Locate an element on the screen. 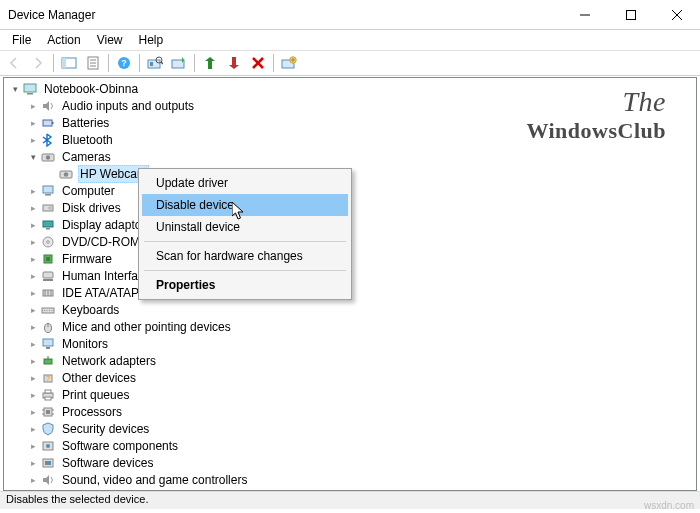  uninstall-button is located at coordinates (258, 63).